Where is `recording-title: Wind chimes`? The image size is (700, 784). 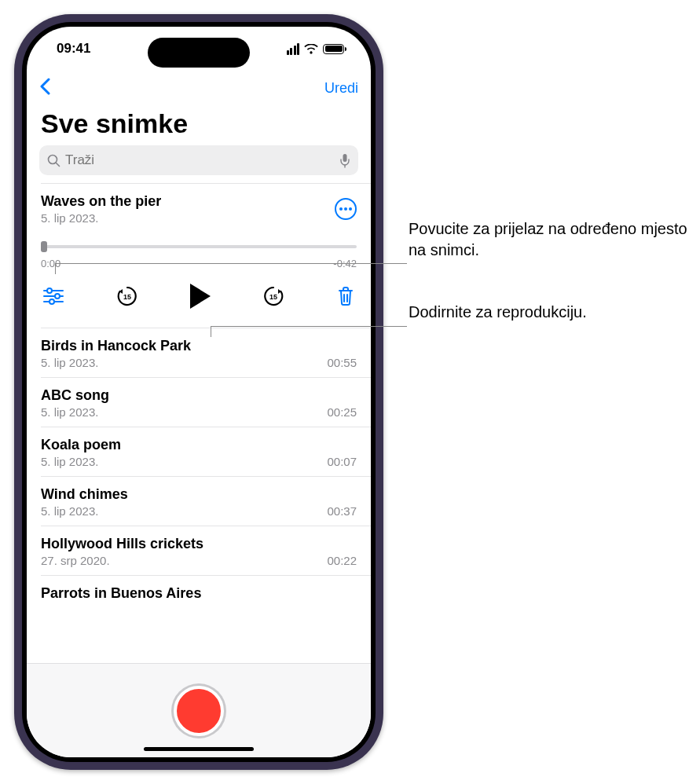 recording-title: Wind chimes is located at coordinates (199, 495).